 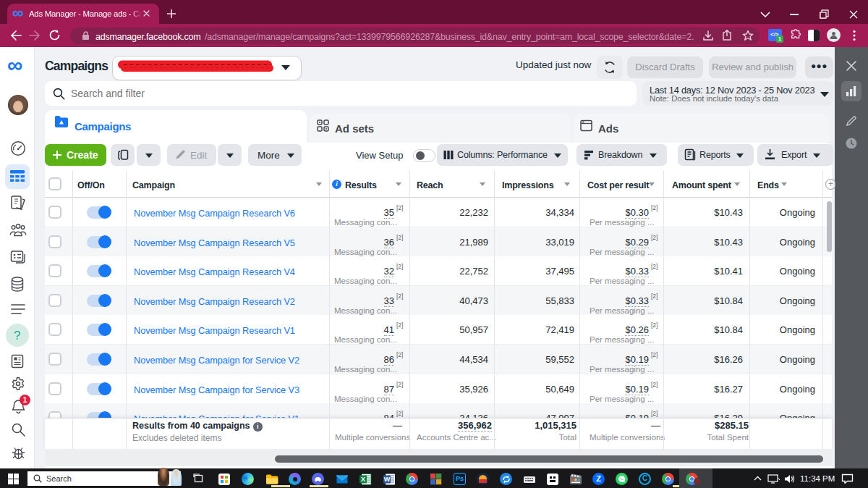 I want to click on svg-text: X, so click(x=363, y=479).